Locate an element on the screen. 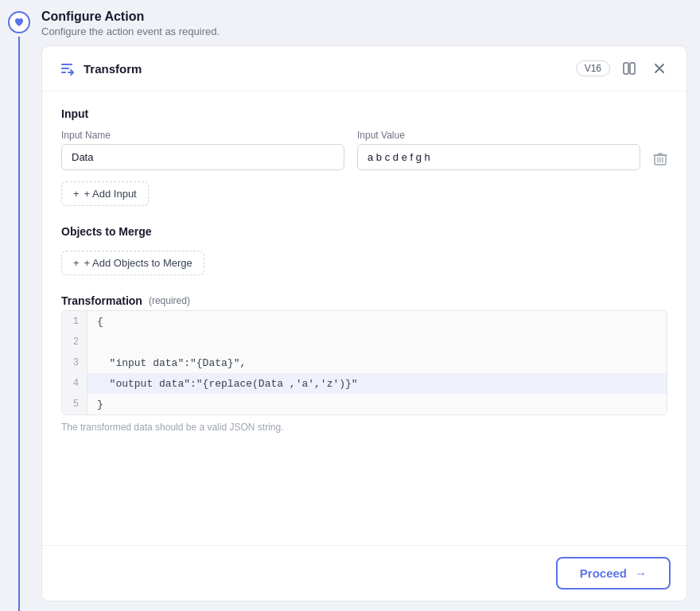  transformation-title: Transformation (required) is located at coordinates (364, 301).